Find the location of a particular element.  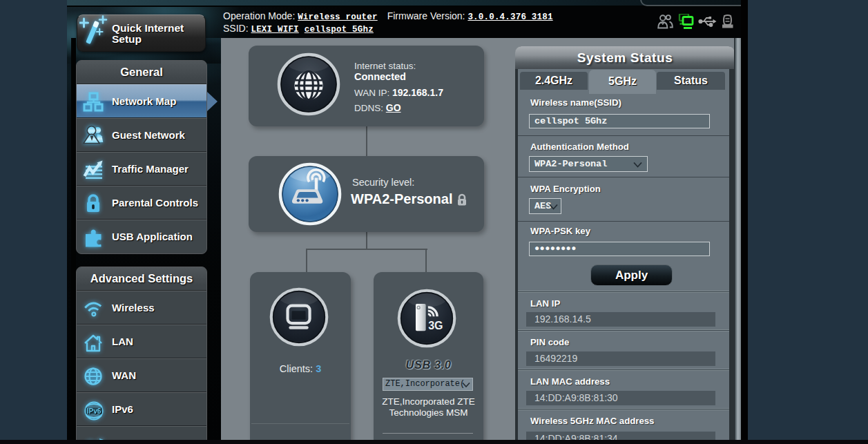

svg-text: IPv6 is located at coordinates (94, 412).